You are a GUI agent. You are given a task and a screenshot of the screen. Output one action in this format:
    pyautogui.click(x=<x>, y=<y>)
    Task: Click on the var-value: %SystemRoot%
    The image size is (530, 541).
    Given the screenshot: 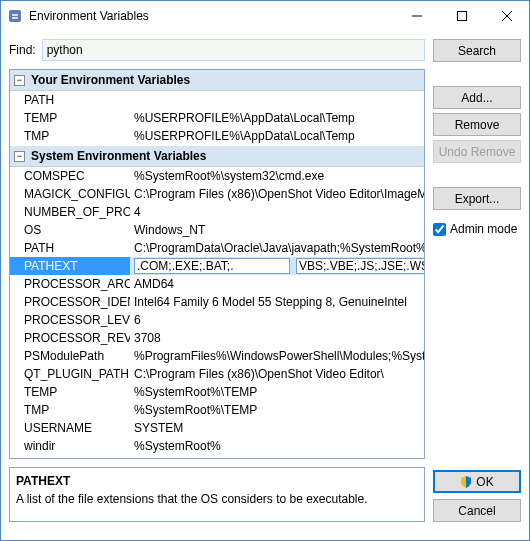 What is the action you would take?
    pyautogui.click(x=277, y=446)
    